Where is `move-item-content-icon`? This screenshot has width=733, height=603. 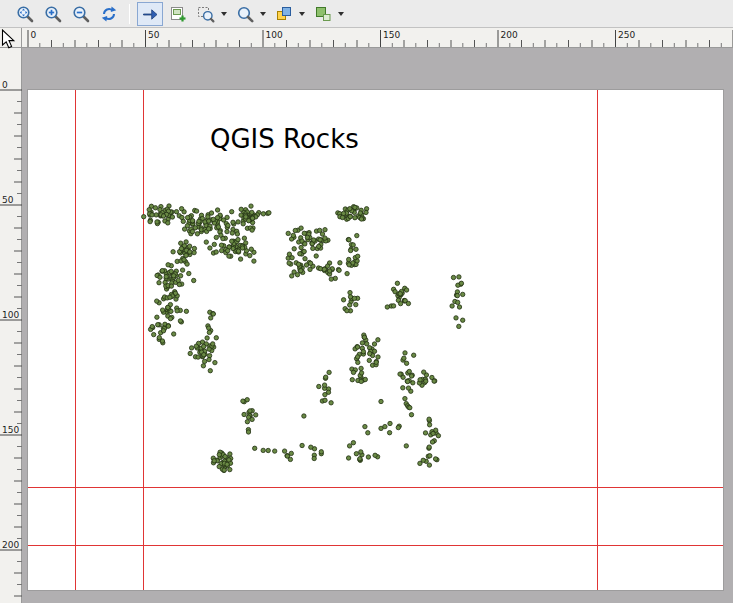 move-item-content-icon is located at coordinates (150, 14).